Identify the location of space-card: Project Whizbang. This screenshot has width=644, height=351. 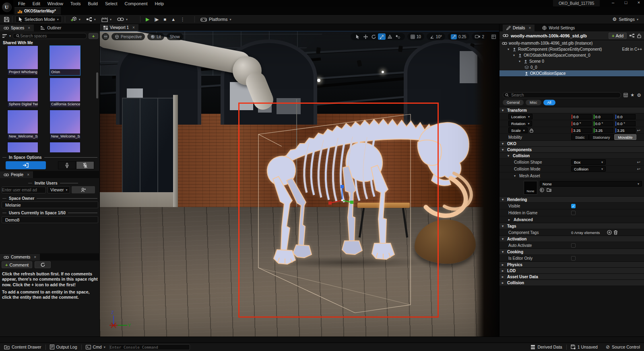
(23, 60).